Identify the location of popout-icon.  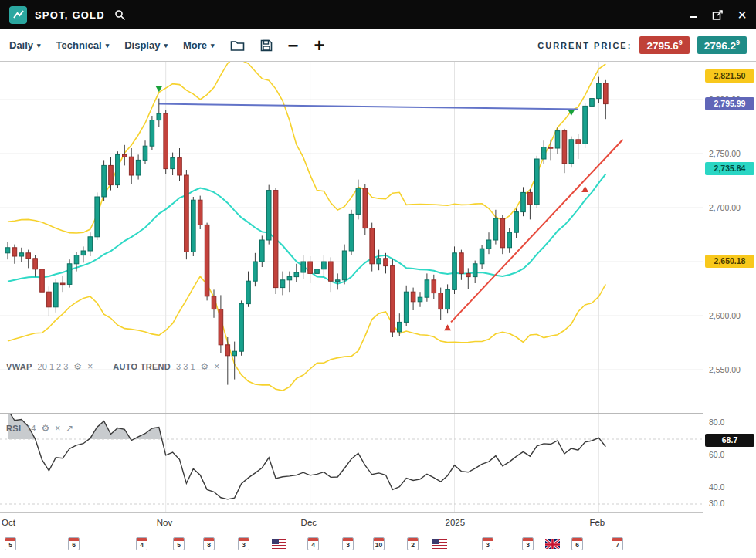
(718, 15).